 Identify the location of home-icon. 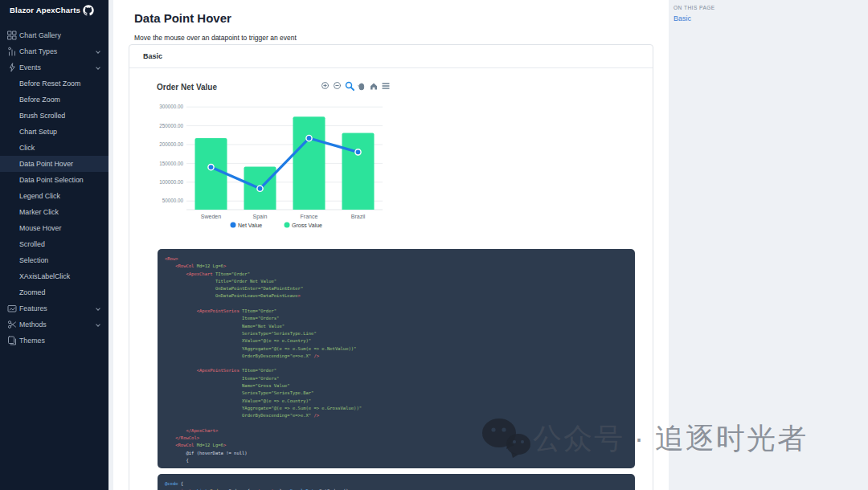
(374, 86).